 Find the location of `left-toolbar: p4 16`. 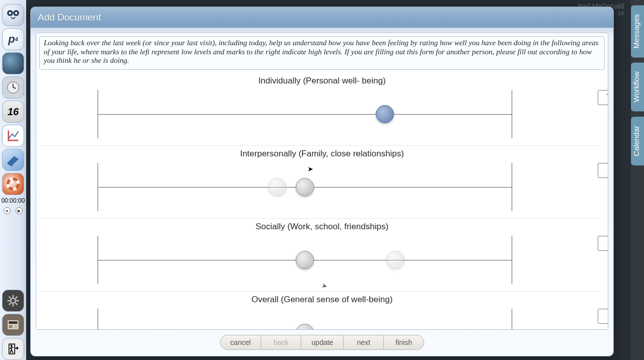

left-toolbar: p4 16 is located at coordinates (13, 180).